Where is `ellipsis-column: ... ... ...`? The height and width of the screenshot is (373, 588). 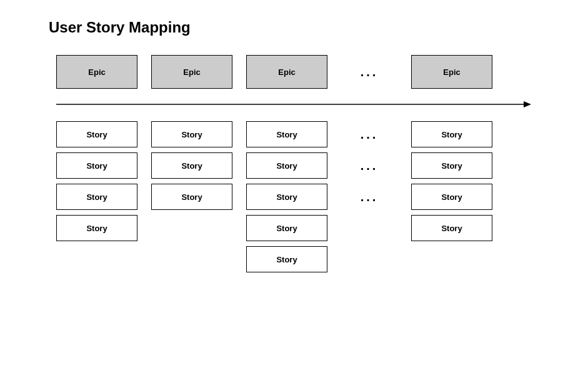 ellipsis-column: ... ... ... is located at coordinates (369, 168).